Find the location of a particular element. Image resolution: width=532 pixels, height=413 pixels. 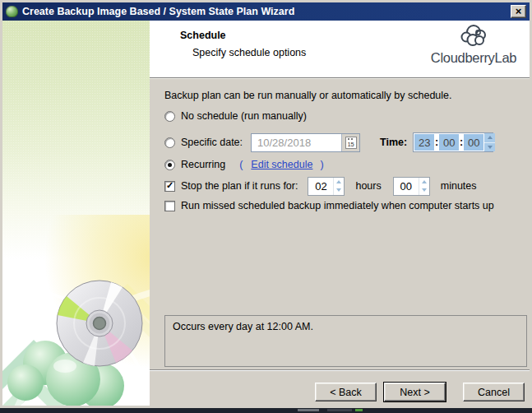

stop-minutes-spin-buttons is located at coordinates (424, 186).